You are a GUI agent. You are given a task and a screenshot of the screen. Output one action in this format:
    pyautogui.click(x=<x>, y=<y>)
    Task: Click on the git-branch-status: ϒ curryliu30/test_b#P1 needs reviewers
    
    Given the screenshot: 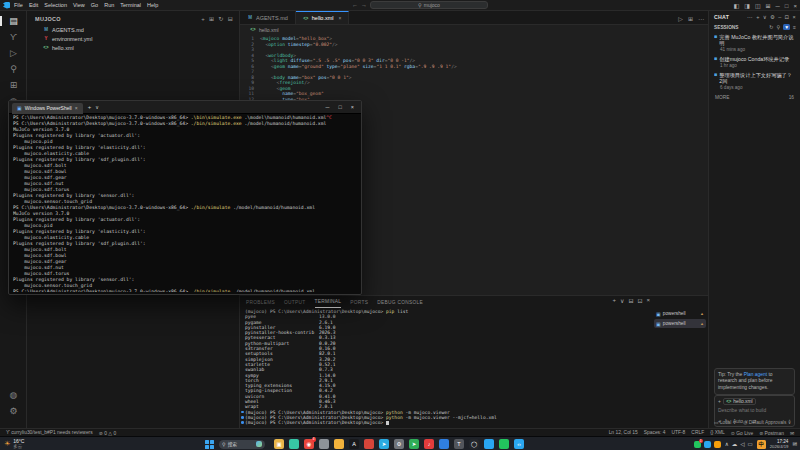 What is the action you would take?
    pyautogui.click(x=50, y=432)
    